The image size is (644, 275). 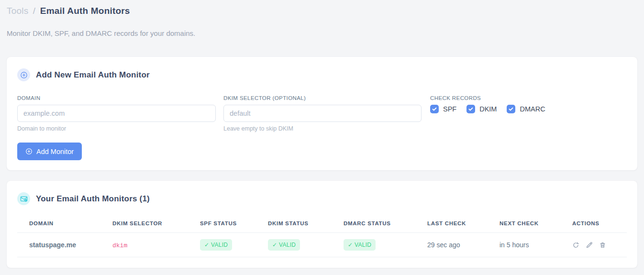 I want to click on dkim-checkbox: DKIM, so click(x=481, y=109).